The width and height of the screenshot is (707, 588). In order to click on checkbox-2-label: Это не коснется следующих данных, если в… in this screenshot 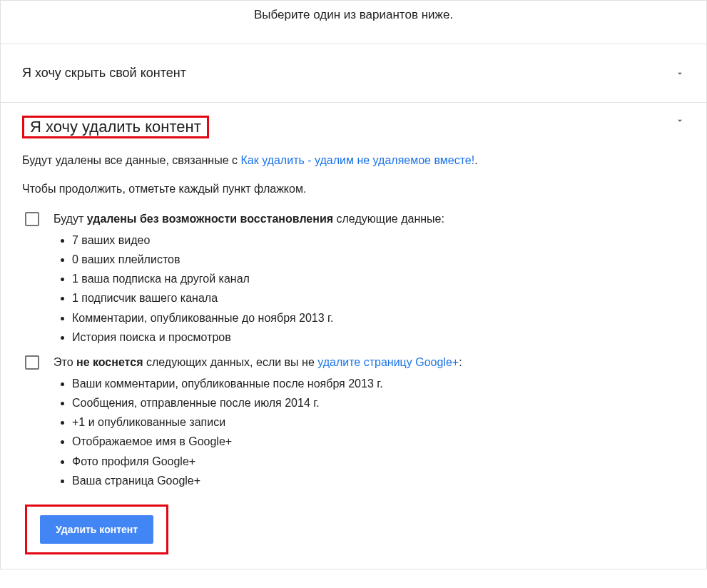, I will do `click(258, 363)`.